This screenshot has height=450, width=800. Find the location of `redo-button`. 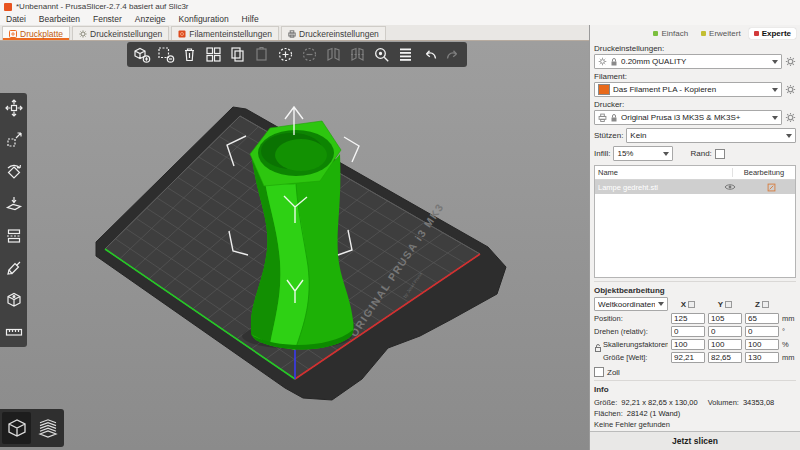

redo-button is located at coordinates (453, 55).